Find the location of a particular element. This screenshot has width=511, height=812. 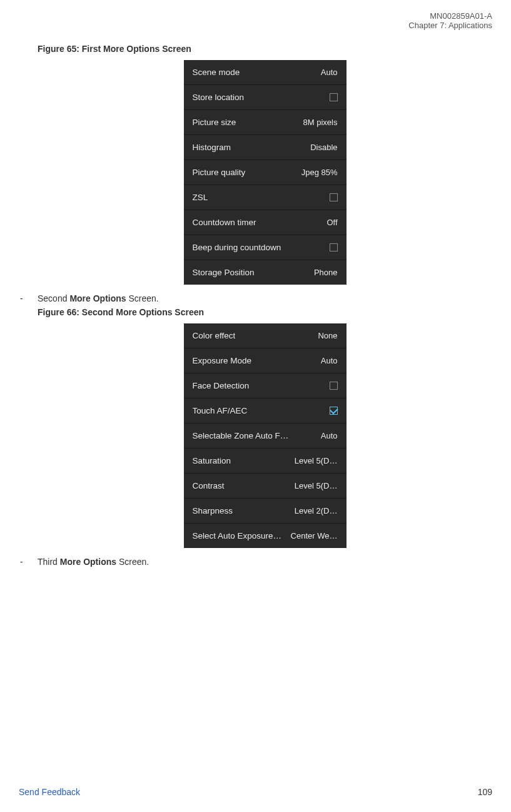

setting-row: Beep during countdown is located at coordinates (265, 248).